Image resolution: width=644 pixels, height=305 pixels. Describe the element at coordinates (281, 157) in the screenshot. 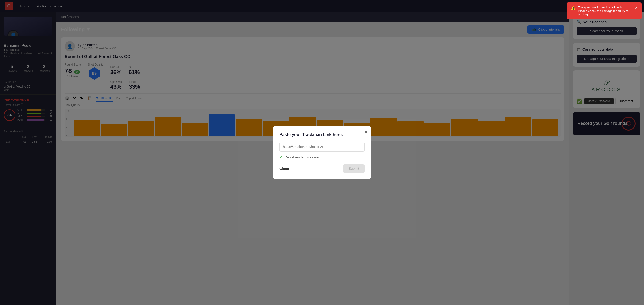

I see `success-check-icon: ✔` at that location.